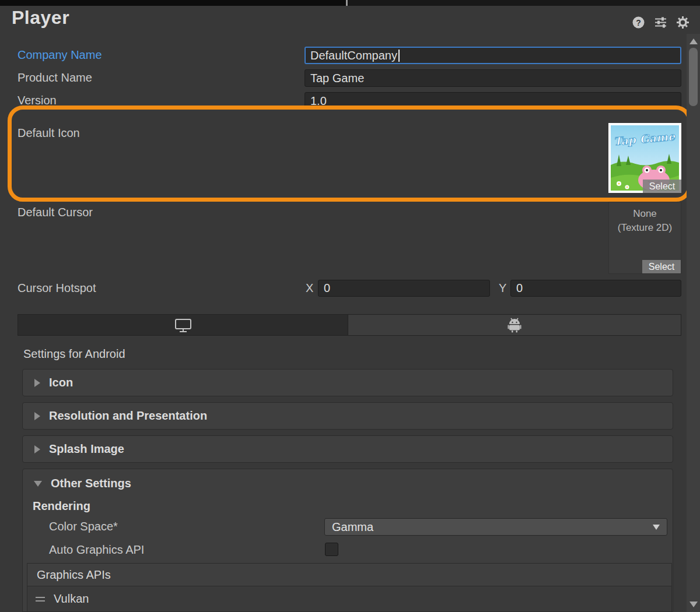  What do you see at coordinates (38, 484) in the screenshot?
I see `foldout-arrow-down-icon` at bounding box center [38, 484].